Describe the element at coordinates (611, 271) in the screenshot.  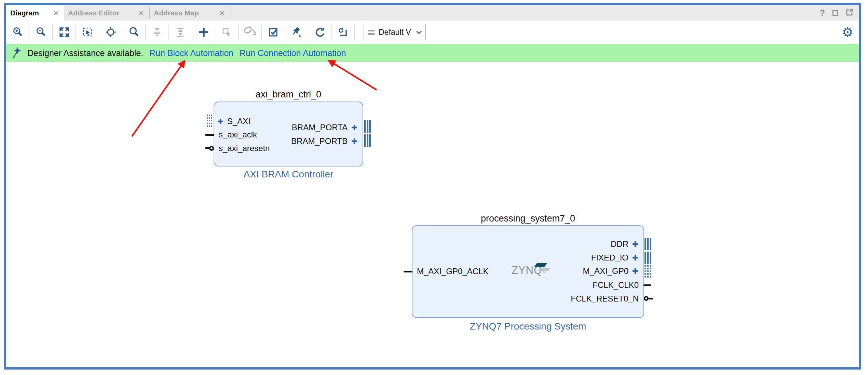
I see `port-row-m-axi-gp0: M_AXI_GP0` at that location.